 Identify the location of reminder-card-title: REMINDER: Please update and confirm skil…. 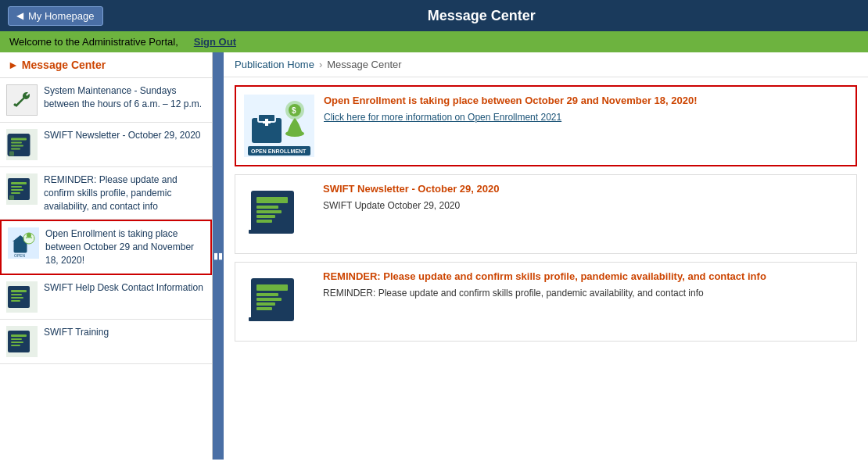
(586, 277).